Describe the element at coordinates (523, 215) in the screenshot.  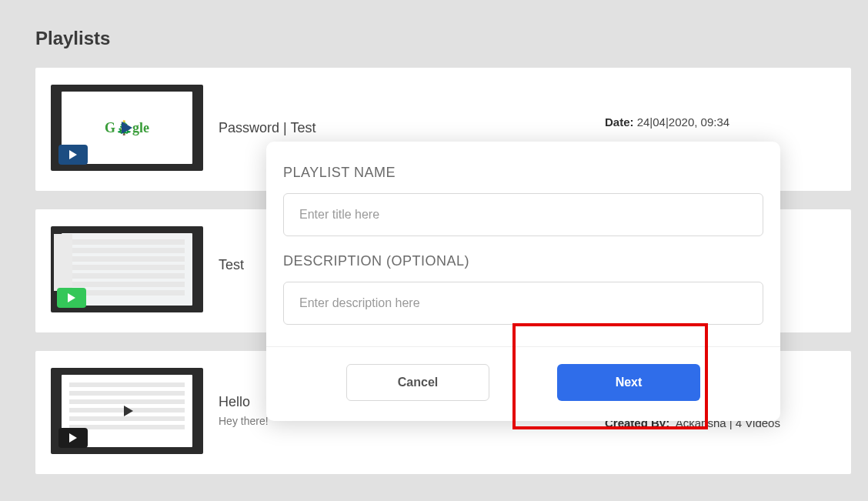
I see `playlist-name-input` at that location.